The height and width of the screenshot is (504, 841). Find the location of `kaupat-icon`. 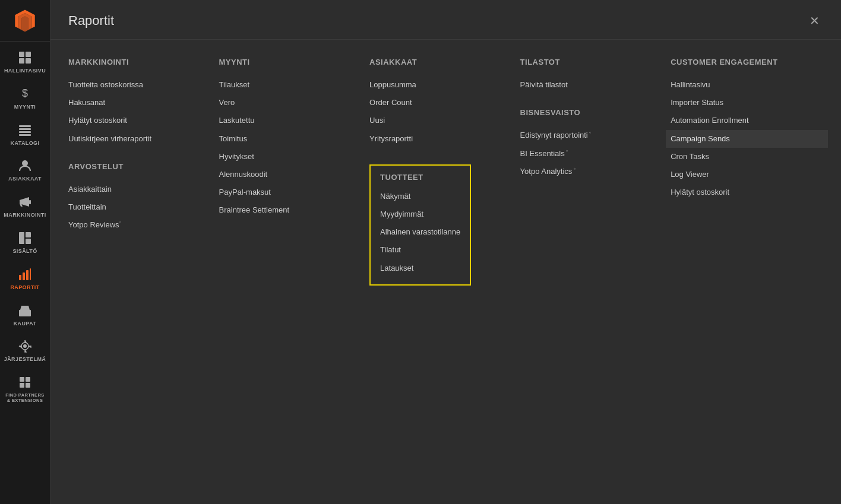

kaupat-icon is located at coordinates (25, 310).